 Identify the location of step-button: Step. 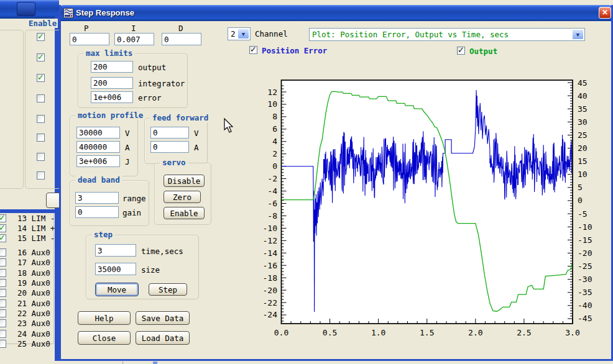
(168, 289).